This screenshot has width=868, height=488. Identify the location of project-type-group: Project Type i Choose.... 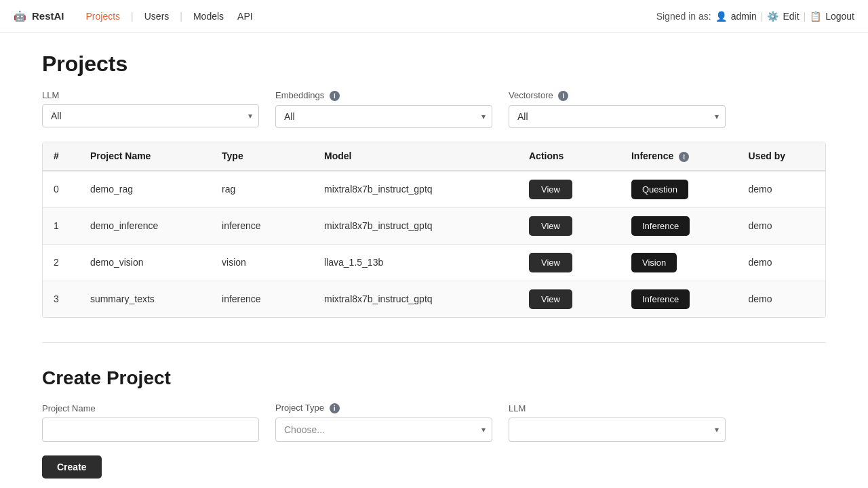
(384, 422).